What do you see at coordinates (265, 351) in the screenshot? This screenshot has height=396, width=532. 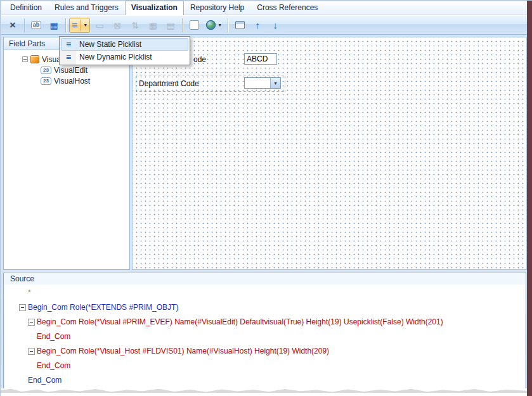 I see `source-line: Begin_Com Role(*Visual_Host #FLDVIS01) N…` at bounding box center [265, 351].